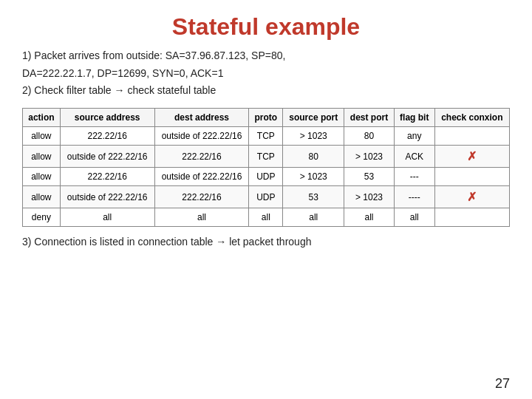 This screenshot has width=532, height=399. I want to click on col-header-source-address: source address, so click(107, 118).